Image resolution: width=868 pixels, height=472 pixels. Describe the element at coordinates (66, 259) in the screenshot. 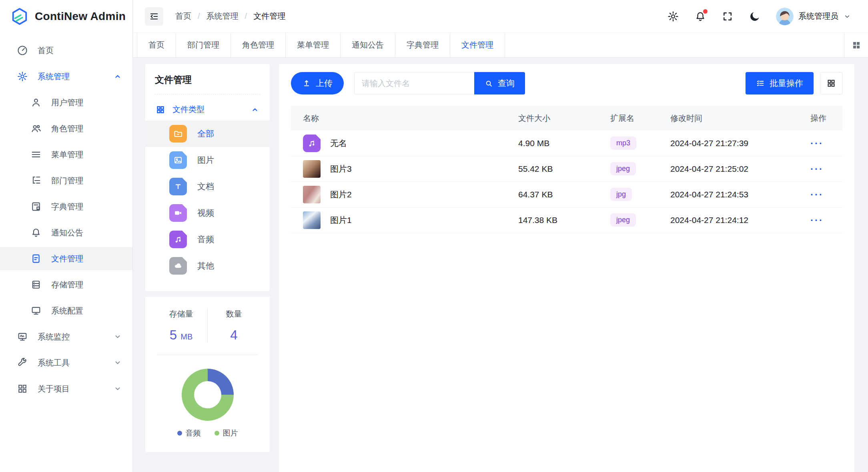

I see `sidebar-item-file-management: 文件管理` at that location.